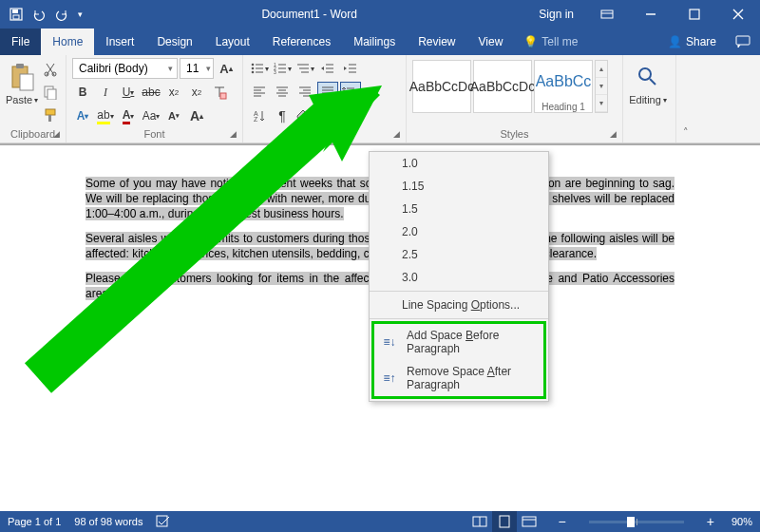 This screenshot has width=760, height=532. Describe the element at coordinates (325, 99) in the screenshot. I see `group-paragraph: ▾ 123▾ ▾ ▾ AZ ¶ ▾ ▾ Paragraph◢` at that location.